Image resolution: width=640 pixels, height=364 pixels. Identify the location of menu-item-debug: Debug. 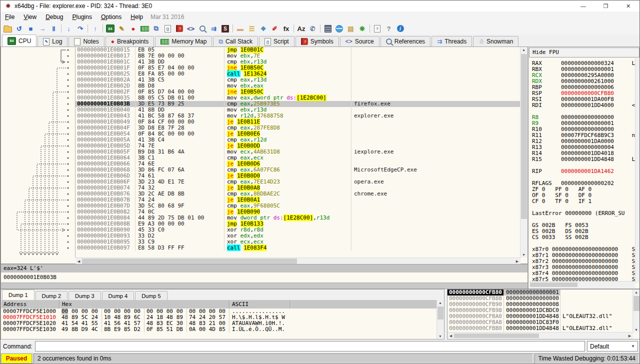
(54, 17).